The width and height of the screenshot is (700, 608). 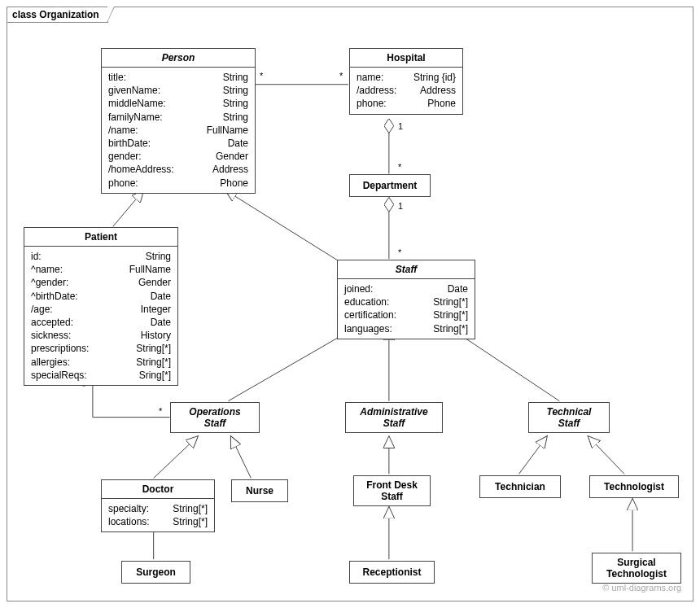 What do you see at coordinates (215, 418) in the screenshot?
I see `class-title: Operations Staff` at bounding box center [215, 418].